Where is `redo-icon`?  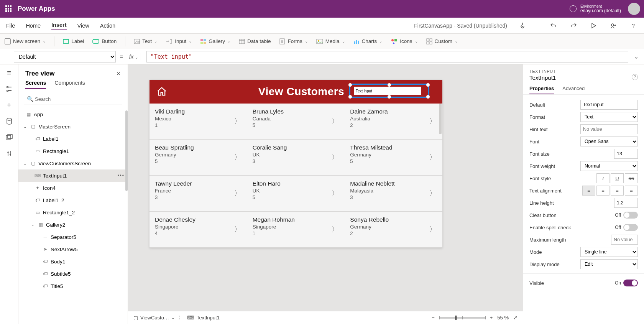
redo-icon is located at coordinates (573, 26).